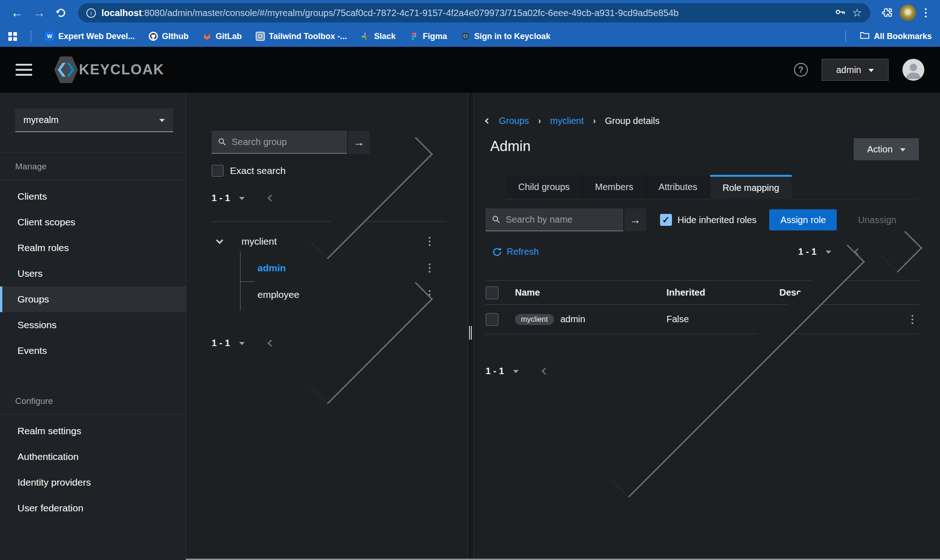 The width and height of the screenshot is (940, 560). I want to click on hide-inherited-label: Hide inherited roles, so click(717, 220).